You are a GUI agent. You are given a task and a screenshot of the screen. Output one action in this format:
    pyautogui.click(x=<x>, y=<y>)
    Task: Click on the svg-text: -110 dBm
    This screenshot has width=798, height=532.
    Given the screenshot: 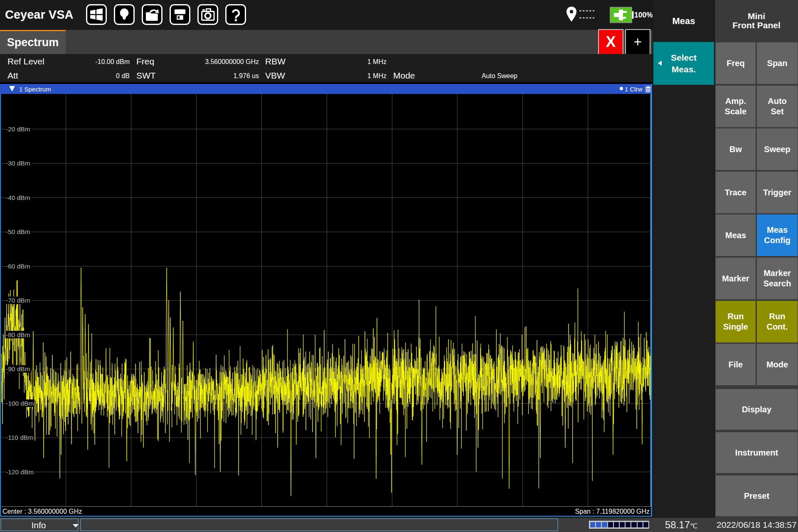 What is the action you would take?
    pyautogui.click(x=20, y=437)
    